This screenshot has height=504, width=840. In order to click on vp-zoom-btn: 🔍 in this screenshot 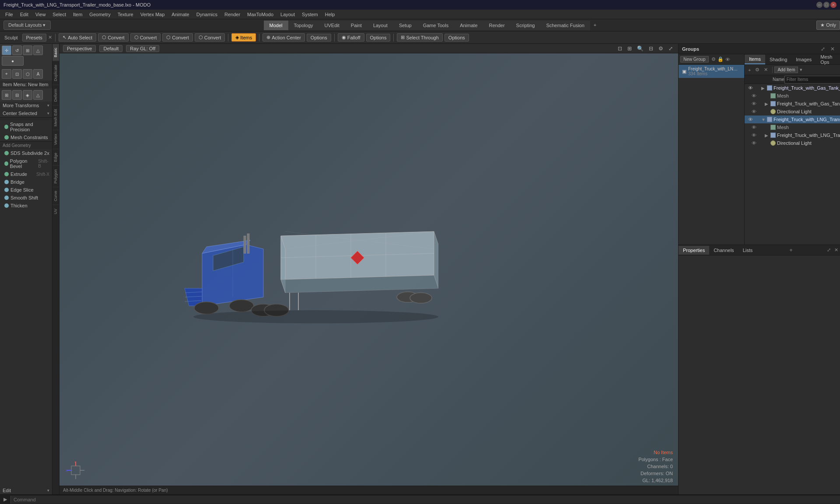, I will do `click(640, 49)`.